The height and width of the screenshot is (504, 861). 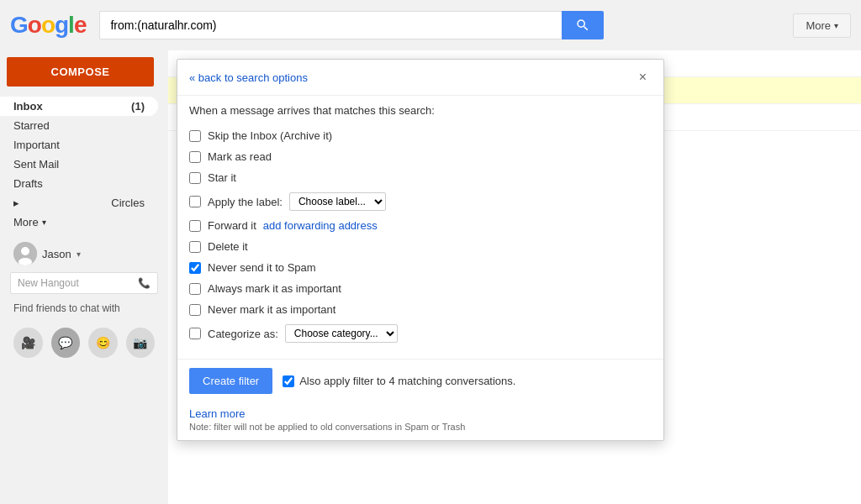 I want to click on filter-row-never-important: Never mark it as important, so click(x=420, y=309).